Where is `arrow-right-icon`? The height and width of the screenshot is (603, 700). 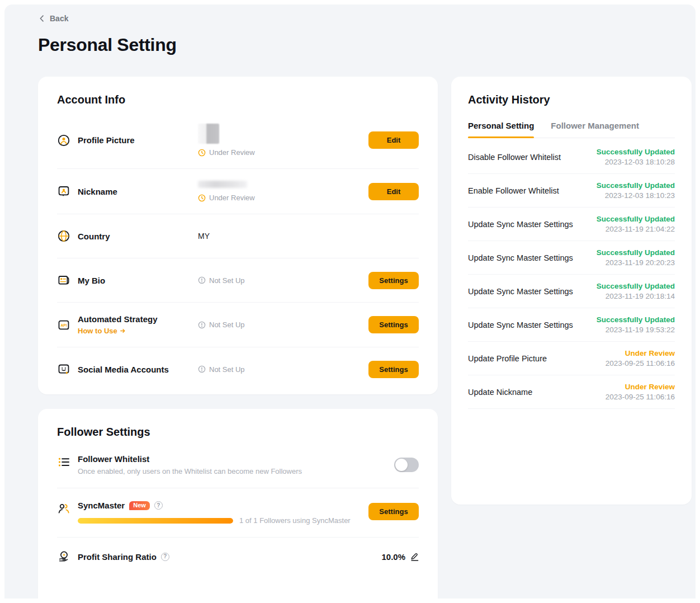 arrow-right-icon is located at coordinates (123, 331).